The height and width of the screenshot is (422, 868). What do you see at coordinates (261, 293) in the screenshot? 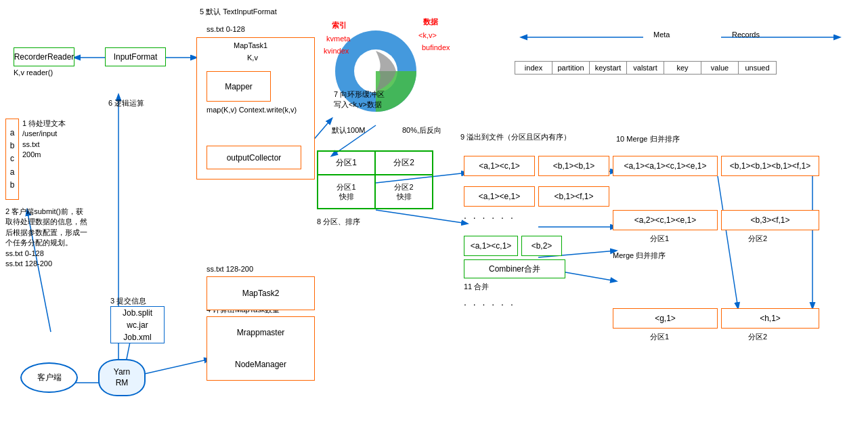
I see `maptask2-label: MapTask2` at bounding box center [261, 293].